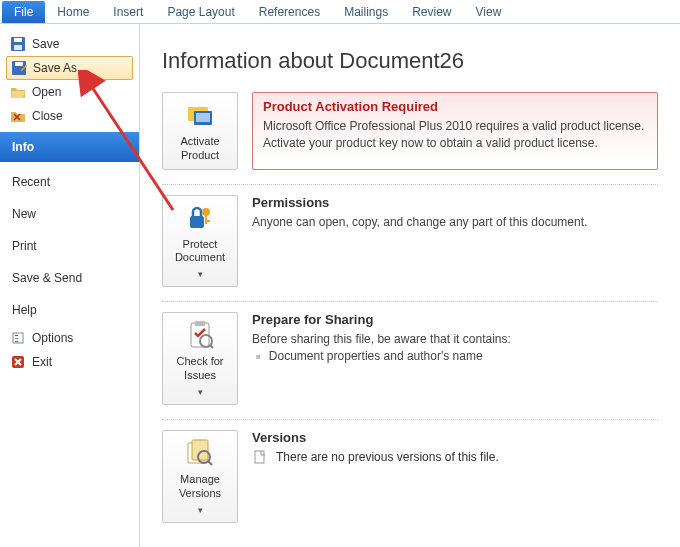  I want to click on versions-icon, so click(200, 453).